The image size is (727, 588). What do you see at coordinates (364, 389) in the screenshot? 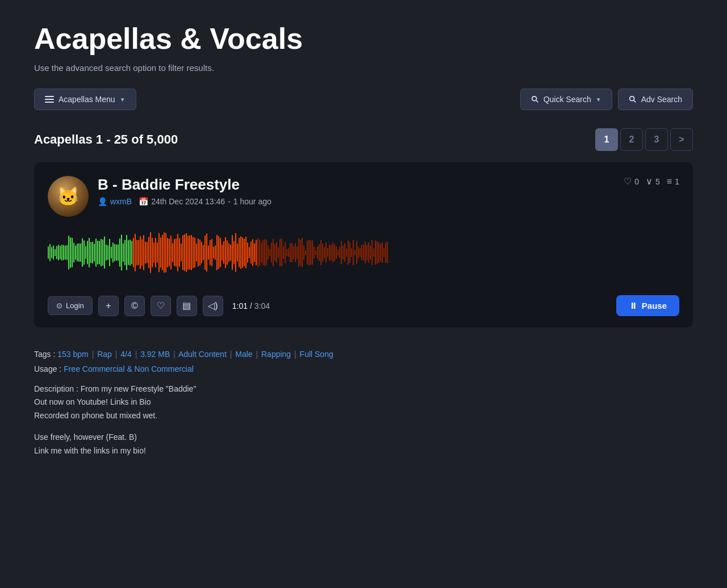
I see `description-label-line: Description : From my new Freestyle "Bad…` at bounding box center [364, 389].